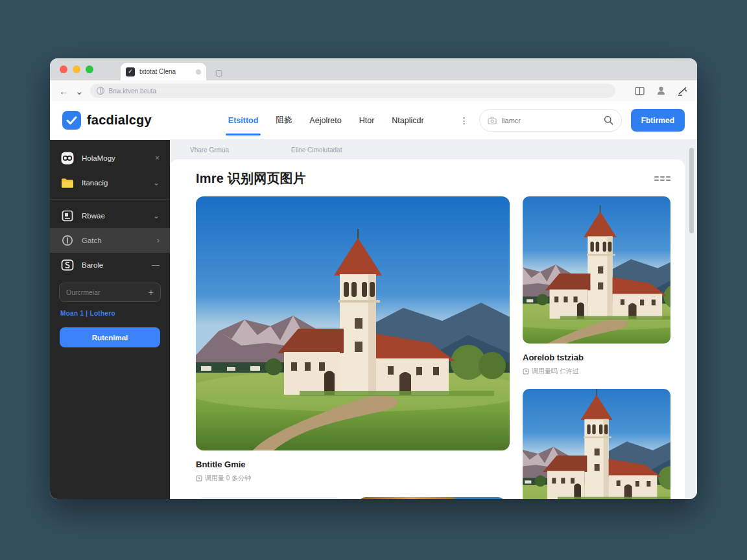 This screenshot has width=747, height=560. What do you see at coordinates (114, 216) in the screenshot?
I see `sidebar-item-label: Rbwae` at bounding box center [114, 216].